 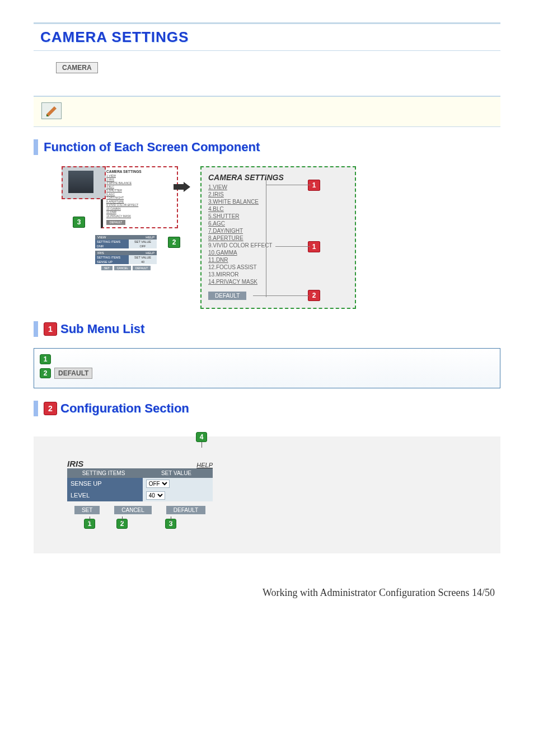 What do you see at coordinates (267, 408) in the screenshot?
I see `section-heading-config: 2 Configuration Section` at bounding box center [267, 408].